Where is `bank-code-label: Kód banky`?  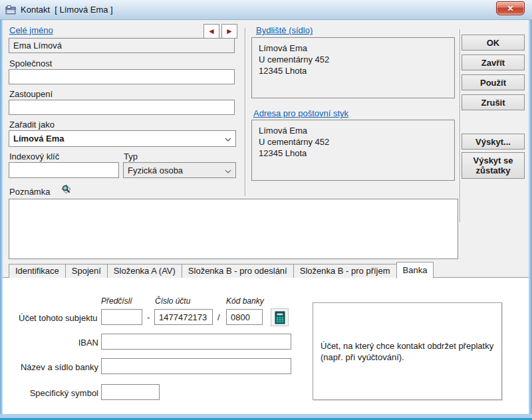 bank-code-label: Kód banky is located at coordinates (245, 301).